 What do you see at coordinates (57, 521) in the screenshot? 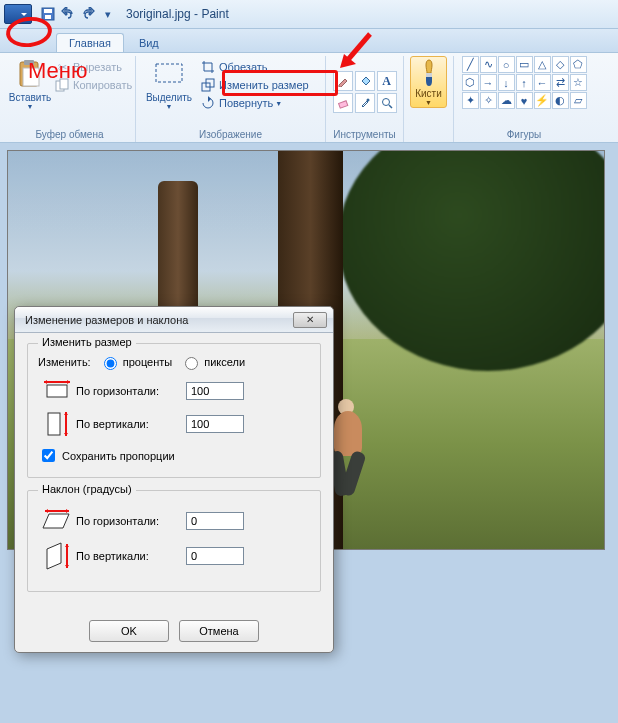
I see `skew-horizontal-icon` at bounding box center [57, 521].